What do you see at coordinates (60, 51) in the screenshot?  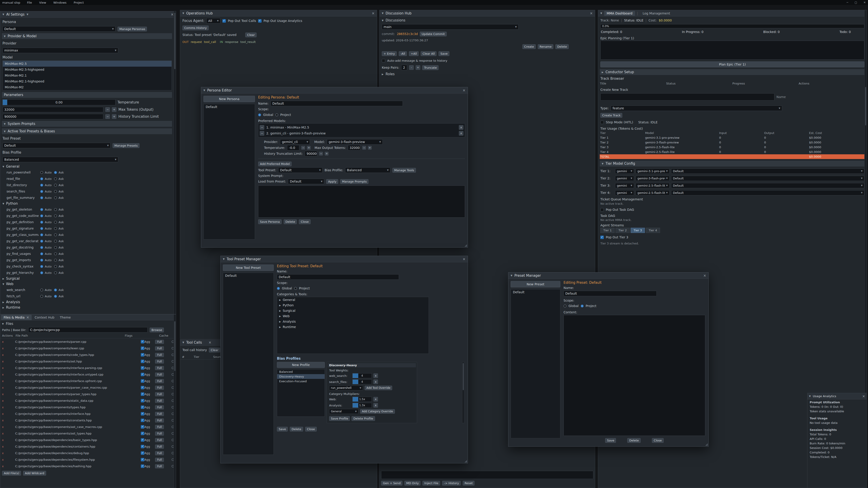 I see `provider-select: minimax▼` at bounding box center [60, 51].